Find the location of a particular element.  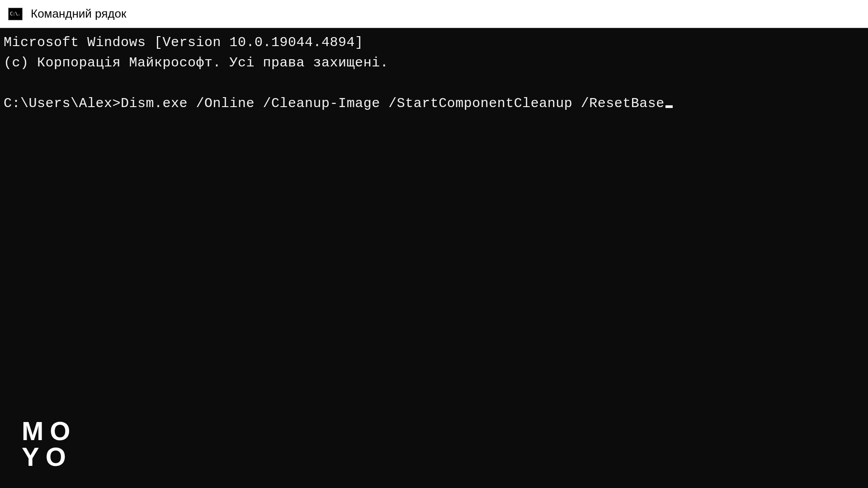

watermark-line-1: MO is located at coordinates (49, 431).